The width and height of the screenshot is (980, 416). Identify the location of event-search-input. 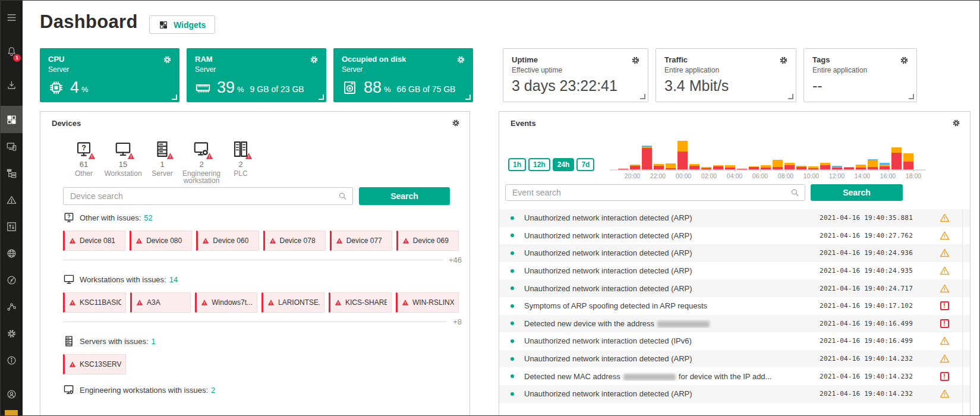
(655, 193).